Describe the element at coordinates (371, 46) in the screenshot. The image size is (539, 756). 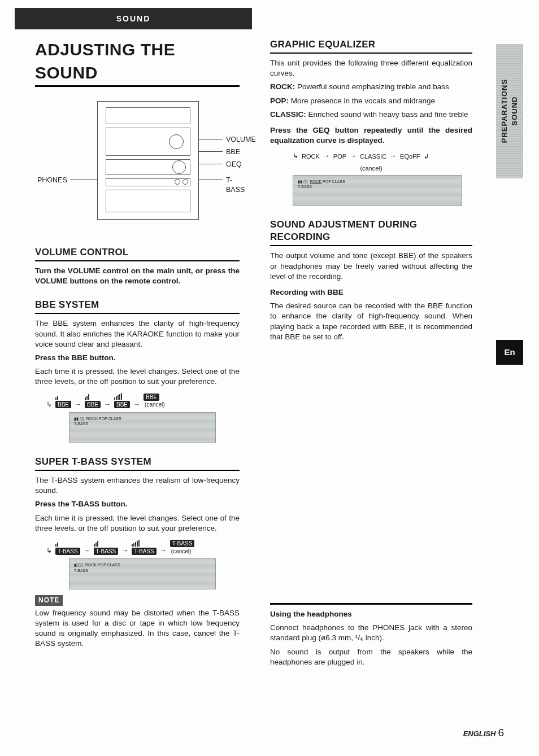
I see `heading-geq: GRAPHIC EQUALIZER` at that location.